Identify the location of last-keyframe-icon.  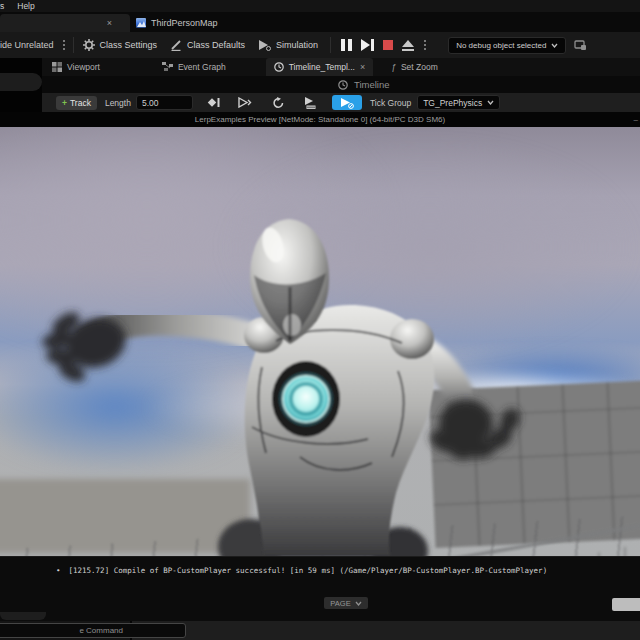
(214, 102).